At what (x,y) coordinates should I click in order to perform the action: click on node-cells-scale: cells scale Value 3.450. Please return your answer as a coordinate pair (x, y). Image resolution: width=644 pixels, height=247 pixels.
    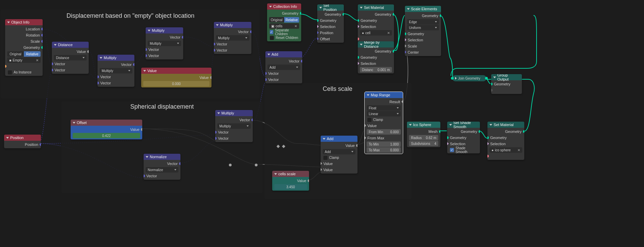
    Looking at the image, I should click on (291, 181).